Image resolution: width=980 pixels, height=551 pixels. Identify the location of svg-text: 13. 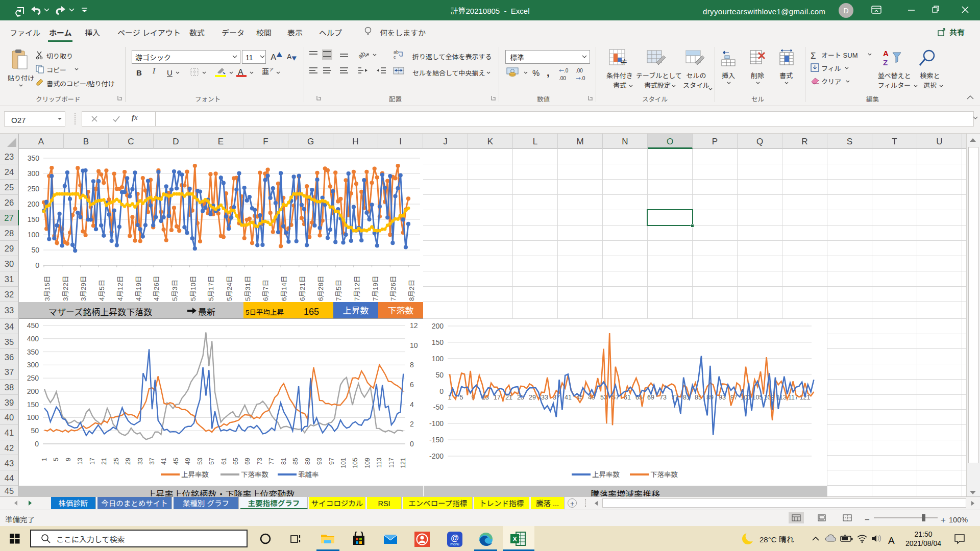
(80, 461).